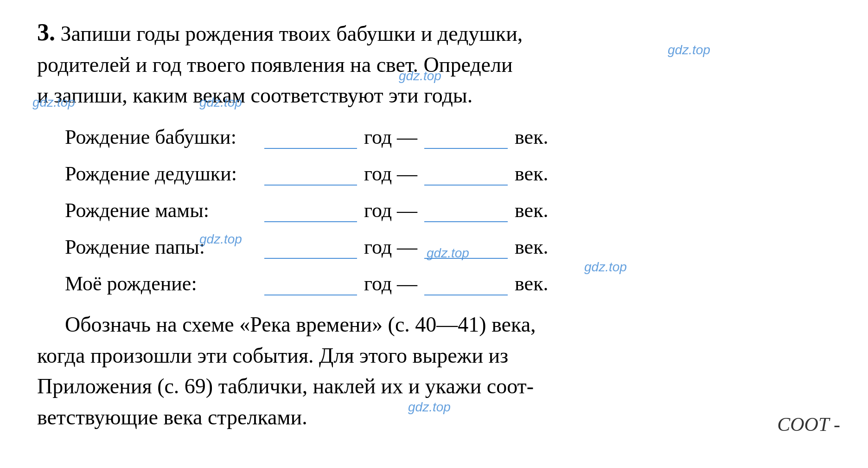  Describe the element at coordinates (311, 178) in the screenshot. I see `dedushka-year-input` at that location.